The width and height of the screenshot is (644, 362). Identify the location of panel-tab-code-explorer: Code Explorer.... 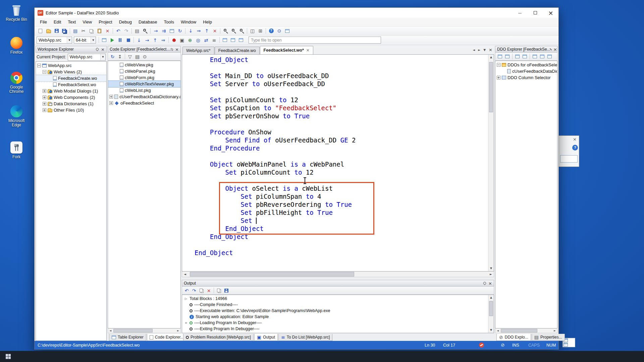
(167, 337).